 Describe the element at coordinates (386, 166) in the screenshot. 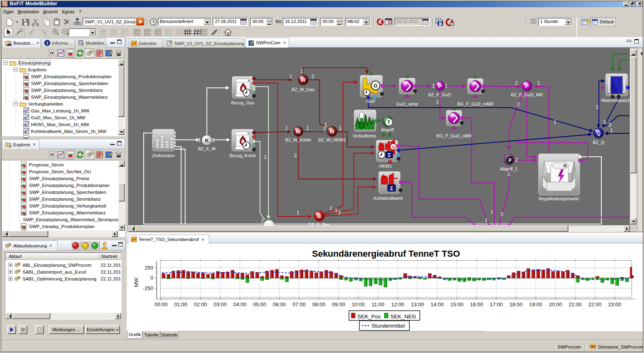

I see `svg-text: HKW1` at that location.